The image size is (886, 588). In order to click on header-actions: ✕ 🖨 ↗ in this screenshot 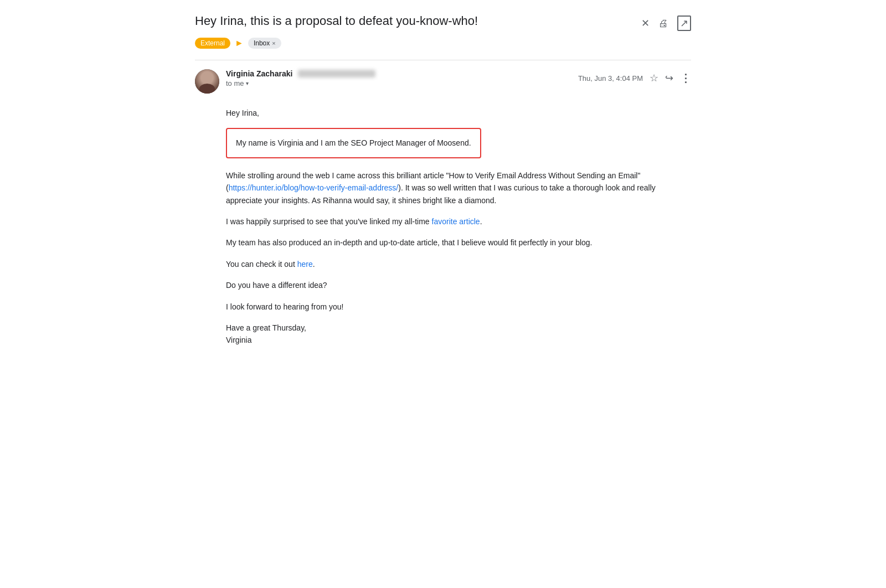, I will do `click(666, 22)`.